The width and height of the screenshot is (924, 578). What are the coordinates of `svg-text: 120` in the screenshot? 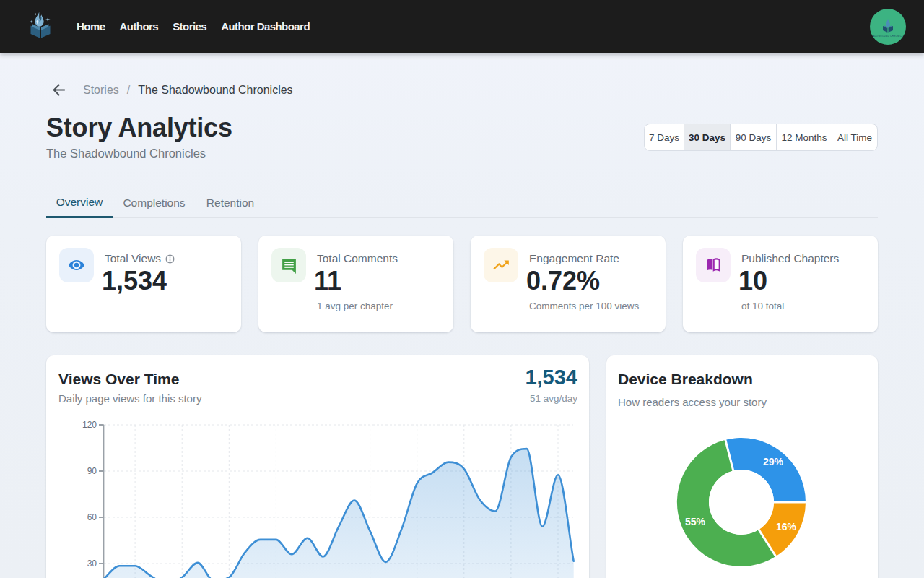 It's located at (90, 425).